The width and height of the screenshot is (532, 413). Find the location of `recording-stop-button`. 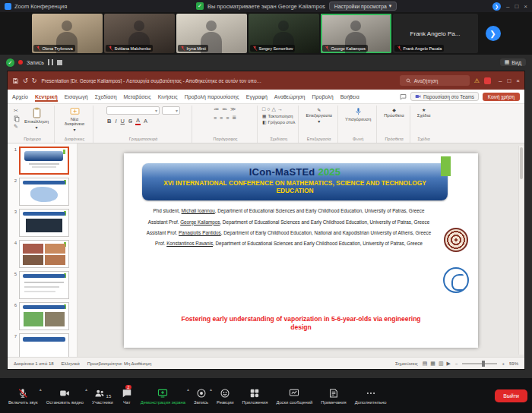

recording-stop-button is located at coordinates (59, 62).